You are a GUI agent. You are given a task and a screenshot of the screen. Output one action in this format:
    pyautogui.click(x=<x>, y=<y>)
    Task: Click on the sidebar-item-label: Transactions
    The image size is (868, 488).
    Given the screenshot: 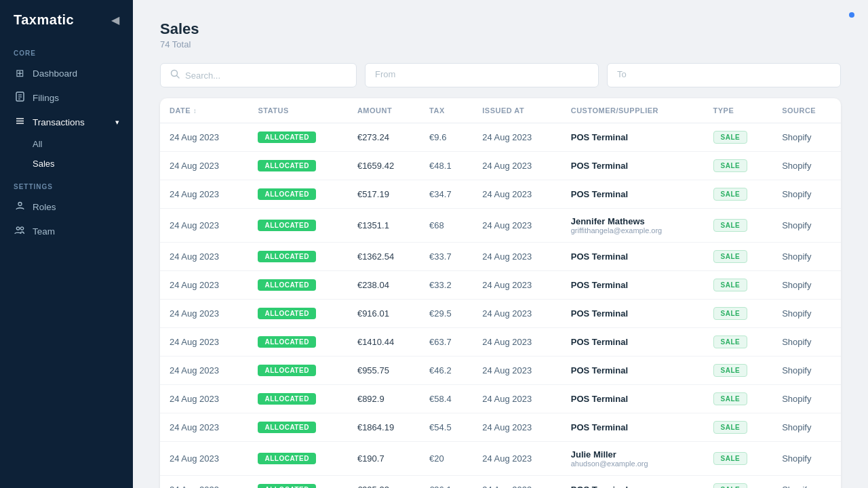 What is the action you would take?
    pyautogui.click(x=58, y=122)
    